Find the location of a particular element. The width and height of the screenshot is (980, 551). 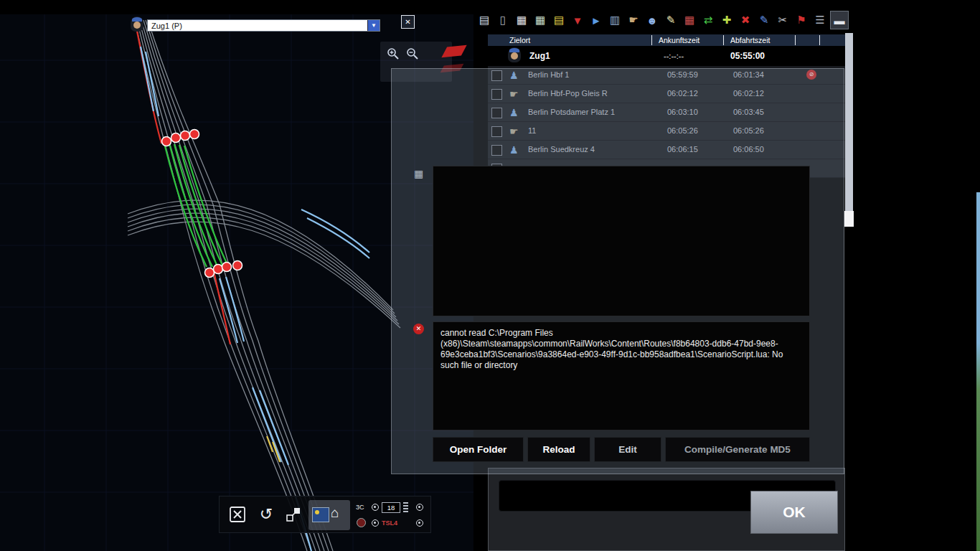

schedule-edit-icon: ✎ is located at coordinates (671, 20).